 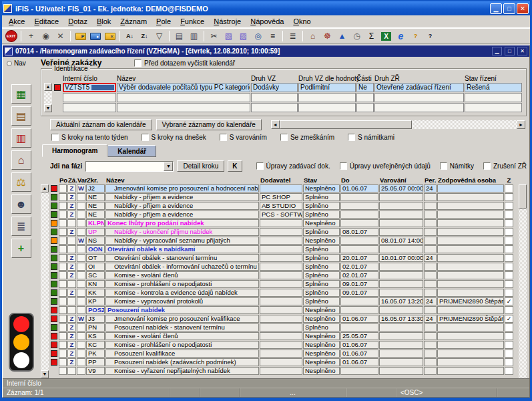 What do you see at coordinates (266, 8) in the screenshot?
I see `titlebar: iFIS - Uživatel: FIS_01 - Ek. jednotka: …` at bounding box center [266, 8].